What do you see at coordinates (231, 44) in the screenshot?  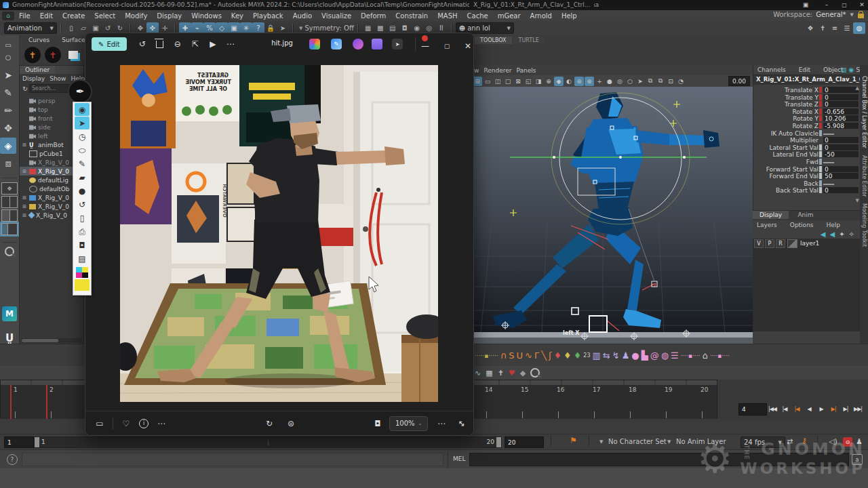 I see `more-icon: ⋯` at bounding box center [231, 44].